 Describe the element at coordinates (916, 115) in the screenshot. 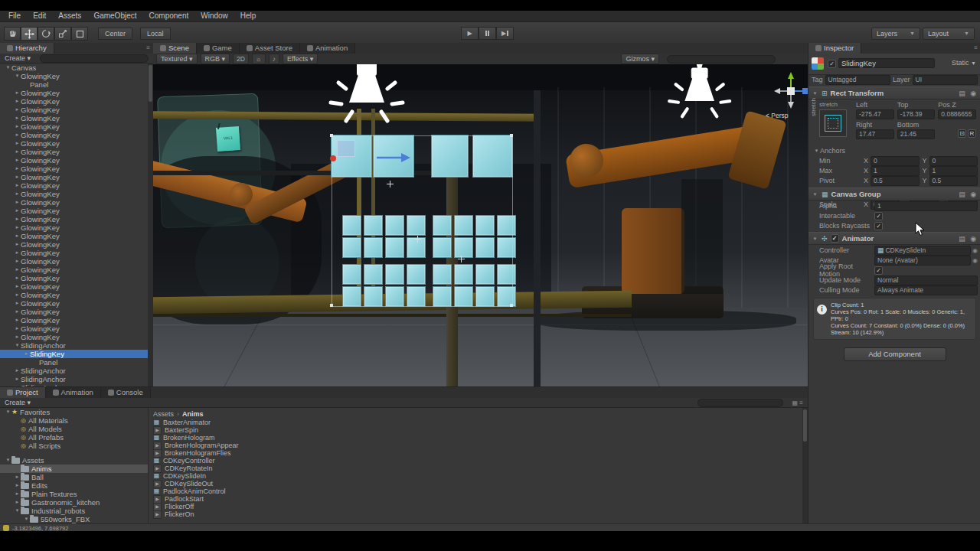

I see `top-field: -178.39` at that location.